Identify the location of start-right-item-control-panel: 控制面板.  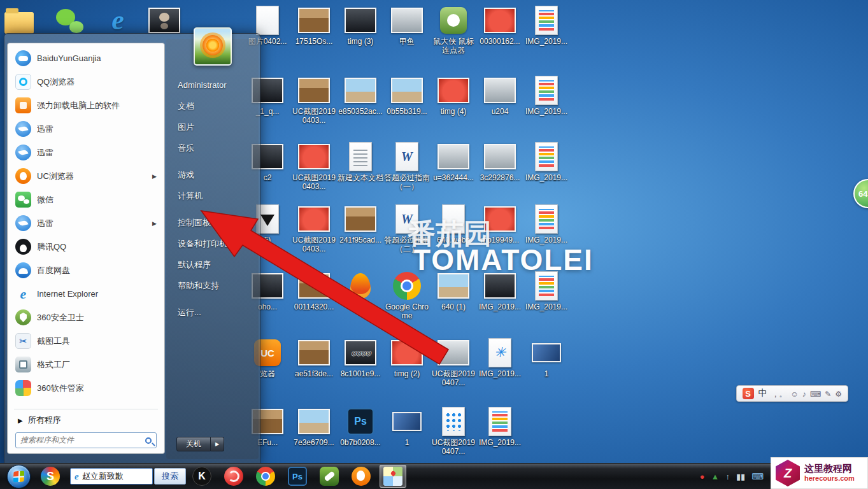
(213, 223).